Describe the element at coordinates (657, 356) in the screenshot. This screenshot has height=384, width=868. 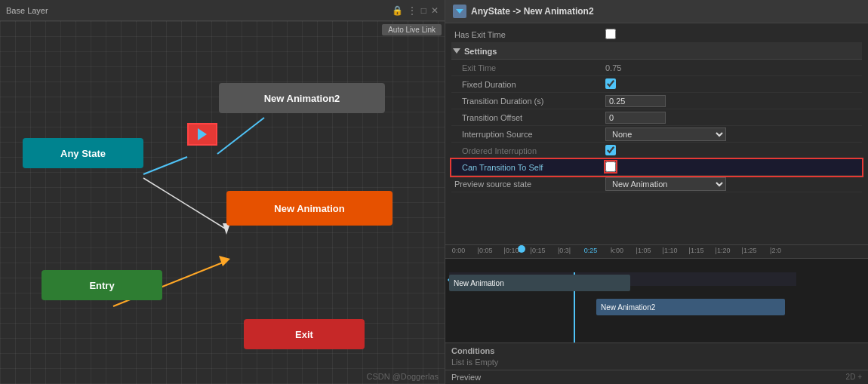
I see `conditions-section: Conditions List is Empty` at that location.